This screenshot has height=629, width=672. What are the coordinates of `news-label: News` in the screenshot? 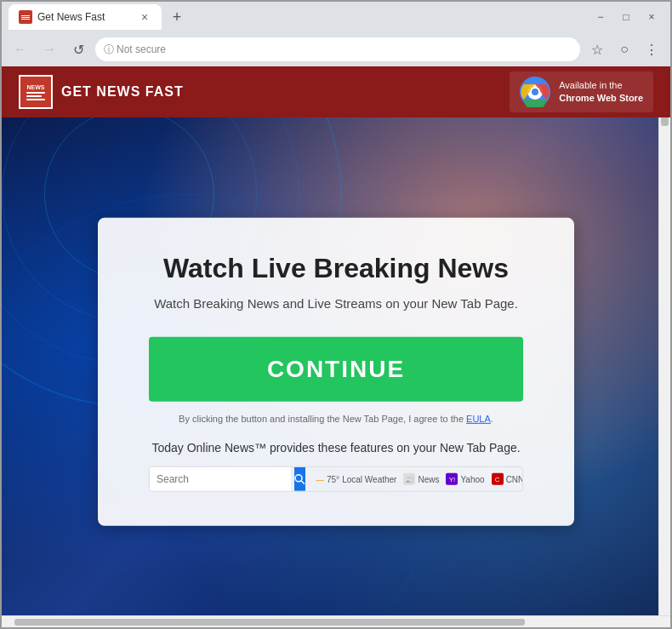 It's located at (429, 480).